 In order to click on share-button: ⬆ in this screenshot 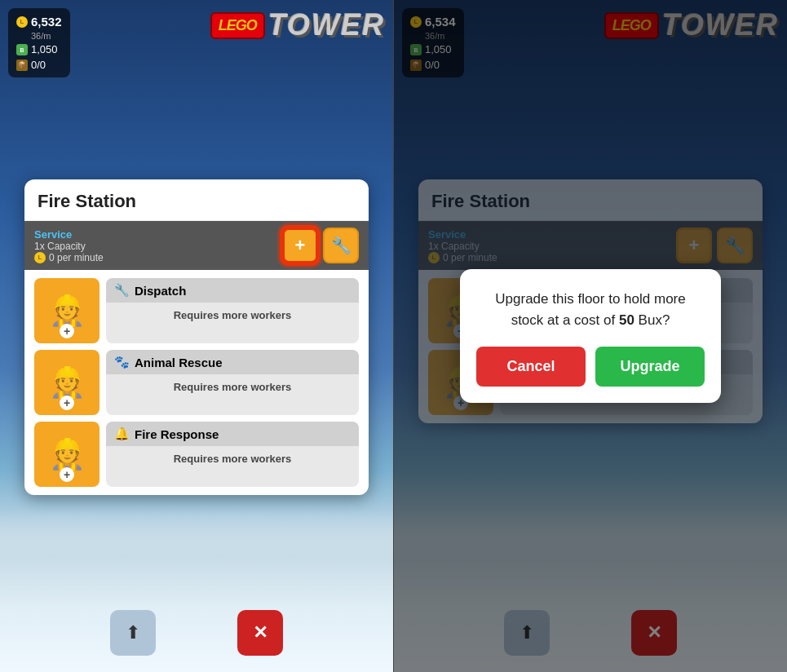, I will do `click(133, 633)`.